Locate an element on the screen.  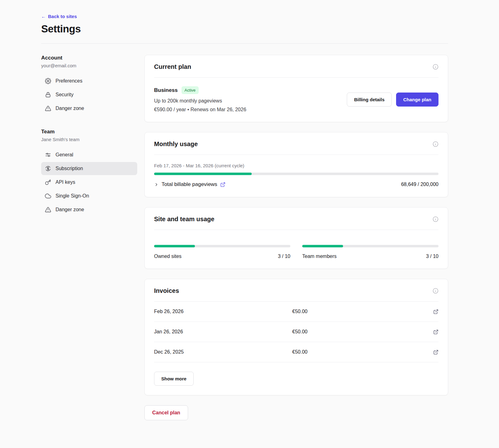
sidebar-item-label: Single Sign-On is located at coordinates (72, 196).